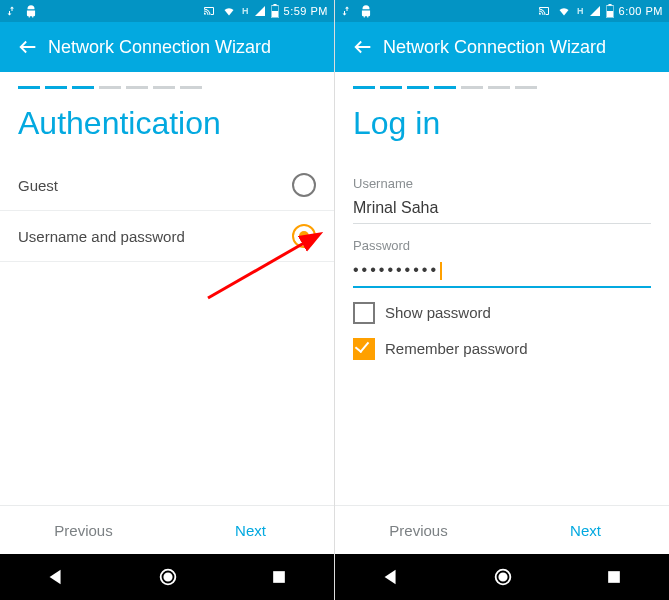  What do you see at coordinates (167, 11) in the screenshot?
I see `status-bar: H 5:59 PM` at bounding box center [167, 11].